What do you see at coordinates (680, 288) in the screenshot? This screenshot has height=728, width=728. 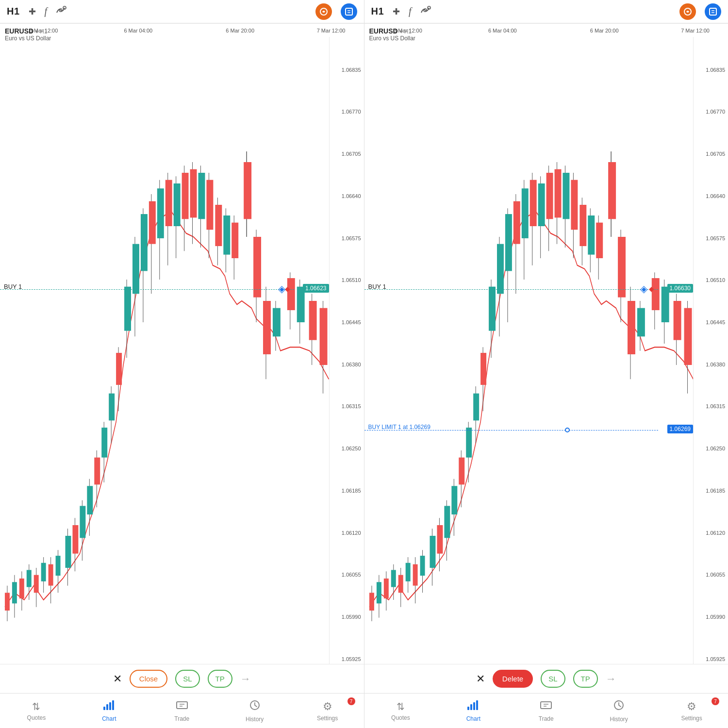 I see `right-buy-price: 1.06630` at bounding box center [680, 288].